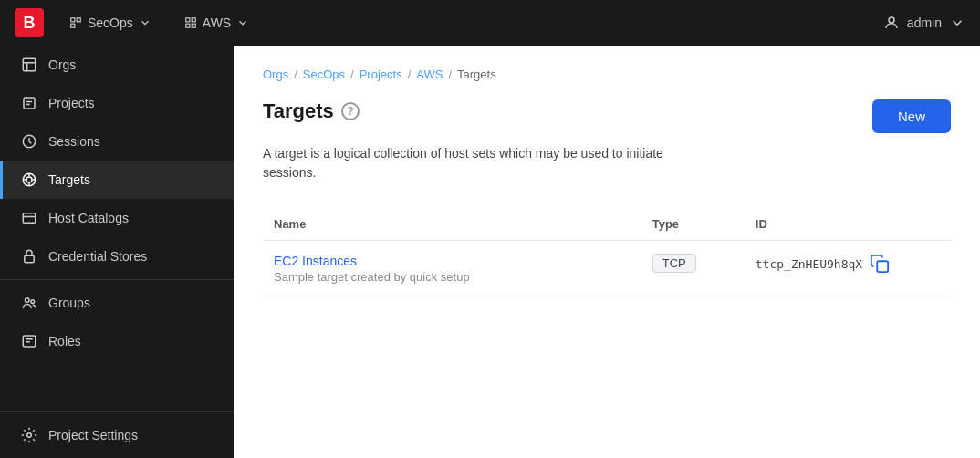  What do you see at coordinates (117, 141) in the screenshot?
I see `sidebar-item-sessions: Sessions` at bounding box center [117, 141].